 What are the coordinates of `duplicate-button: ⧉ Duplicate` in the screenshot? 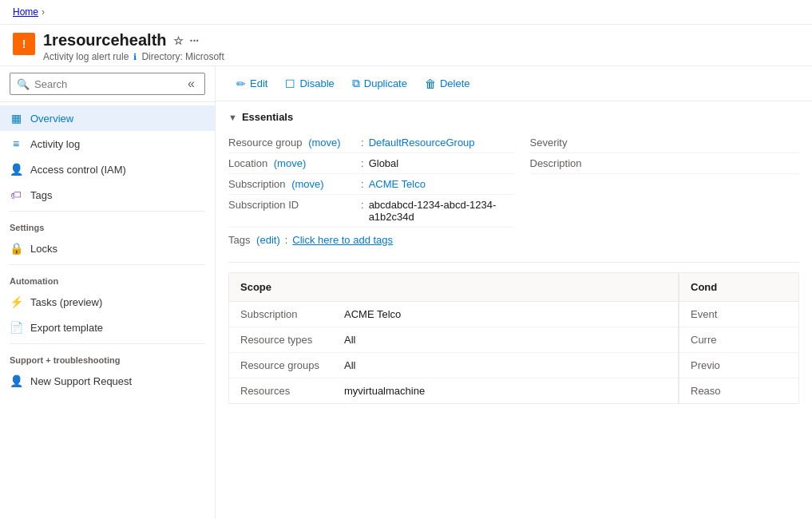 It's located at (380, 83).